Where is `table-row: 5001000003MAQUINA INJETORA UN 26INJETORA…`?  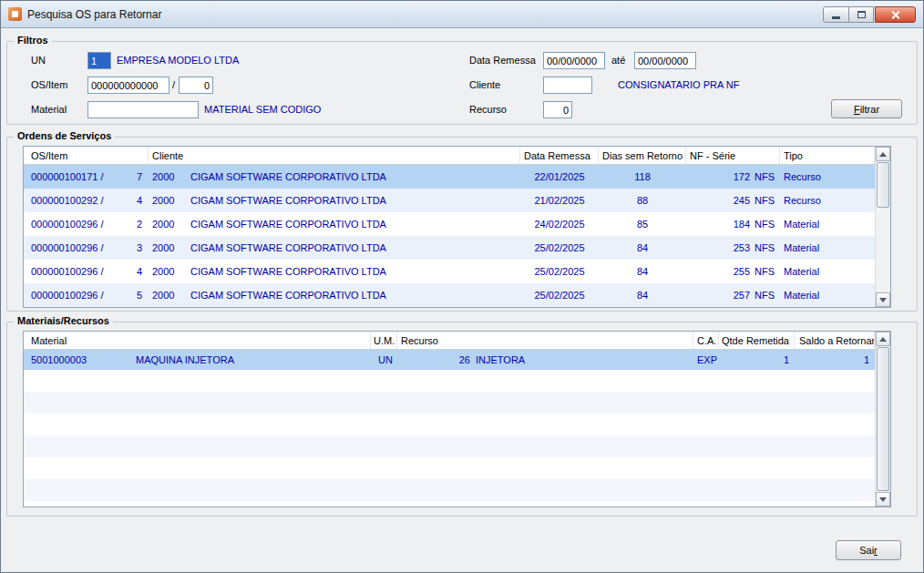
table-row: 5001000003MAQUINA INJETORA UN 26INJETORA… is located at coordinates (457, 360).